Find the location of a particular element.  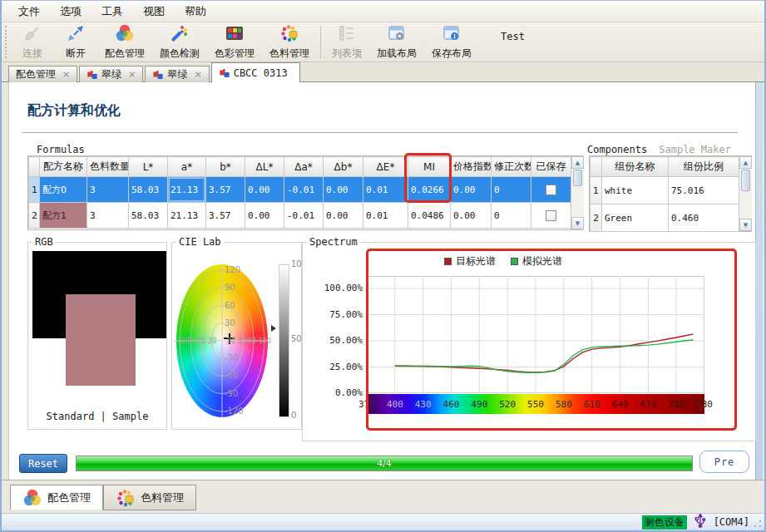

component-row: 1white75.016 is located at coordinates (665, 191).